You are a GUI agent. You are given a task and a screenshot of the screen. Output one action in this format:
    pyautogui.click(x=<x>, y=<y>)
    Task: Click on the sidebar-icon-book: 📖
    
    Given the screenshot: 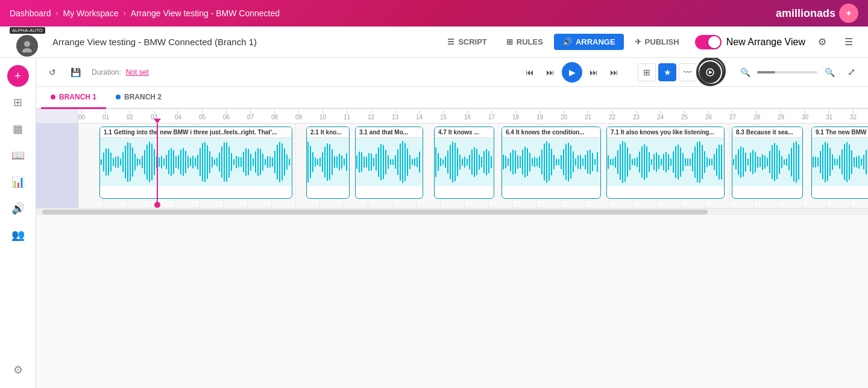 What is the action you would take?
    pyautogui.click(x=18, y=155)
    